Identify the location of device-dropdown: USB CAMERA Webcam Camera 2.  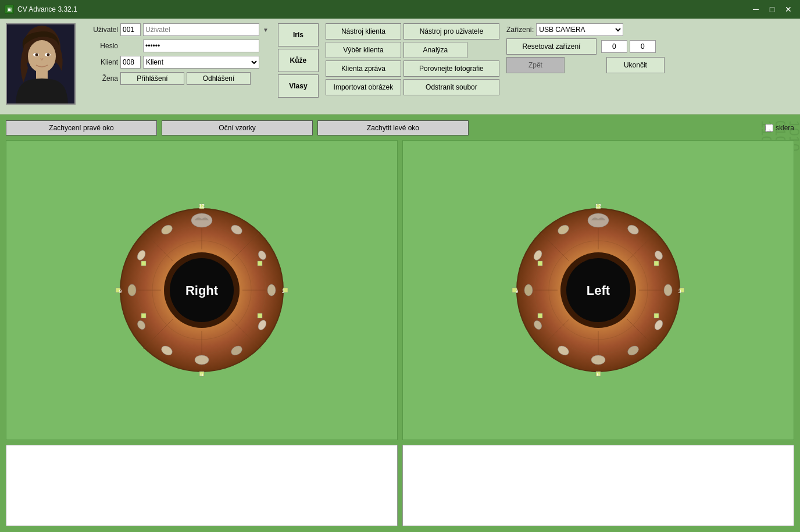
(580, 30).